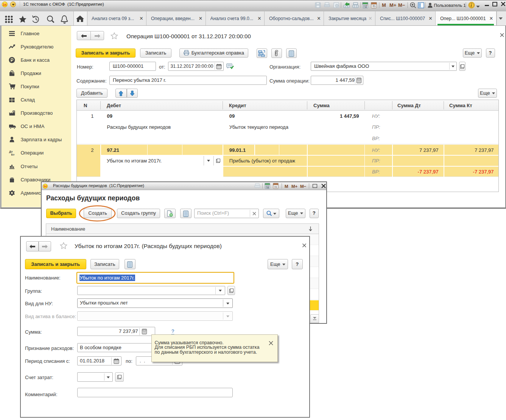 This screenshot has width=506, height=420. What do you see at coordinates (13, 155) in the screenshot?
I see `svg-text: Кт` at bounding box center [13, 155].